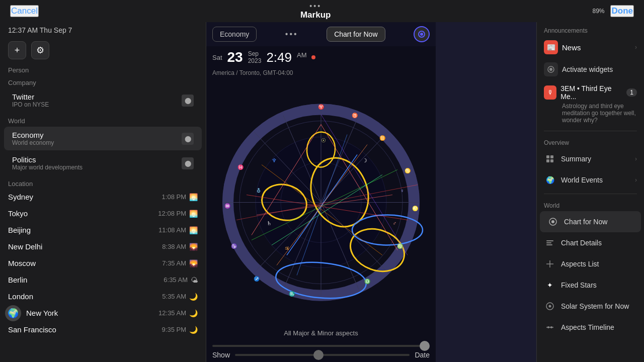  What do you see at coordinates (322, 11) in the screenshot?
I see `top-bar: Cancel ••• Markup 89% Done` at bounding box center [322, 11].